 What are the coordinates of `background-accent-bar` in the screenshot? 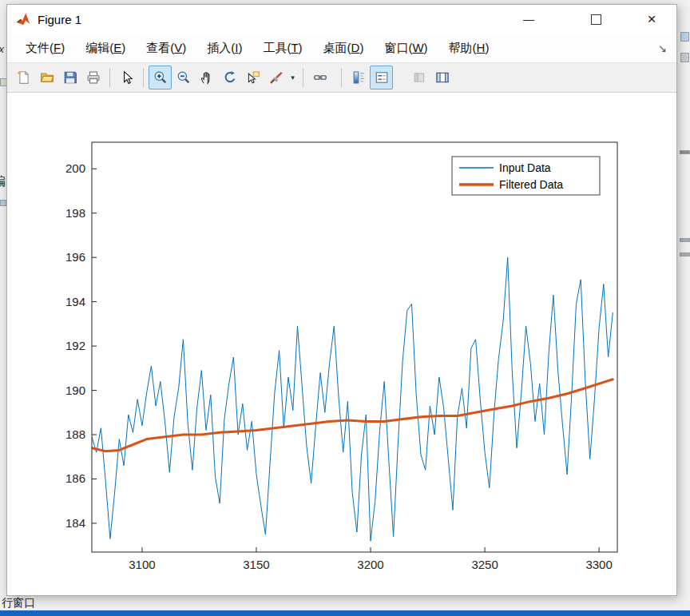 It's located at (345, 614).